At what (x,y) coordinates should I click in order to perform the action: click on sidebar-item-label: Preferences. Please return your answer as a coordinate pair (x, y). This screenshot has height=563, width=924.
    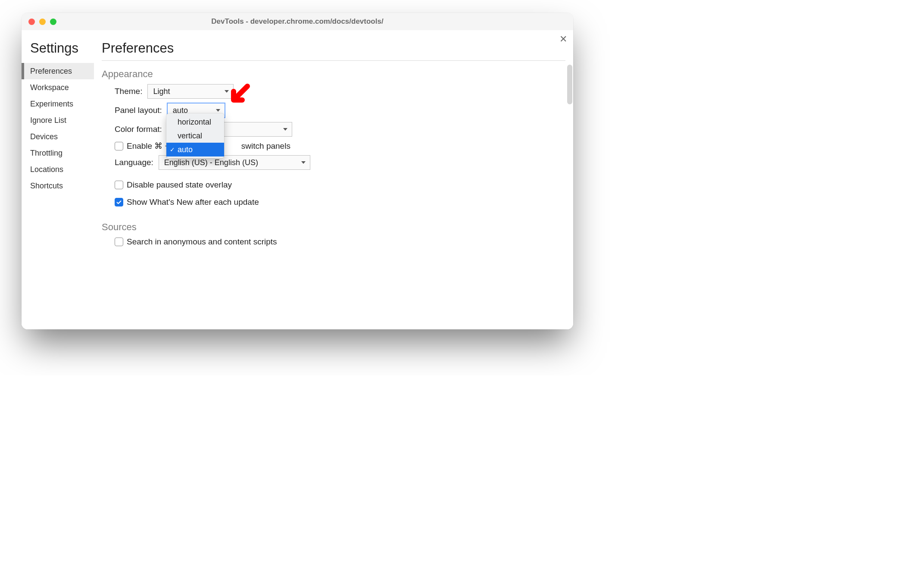
    Looking at the image, I should click on (51, 72).